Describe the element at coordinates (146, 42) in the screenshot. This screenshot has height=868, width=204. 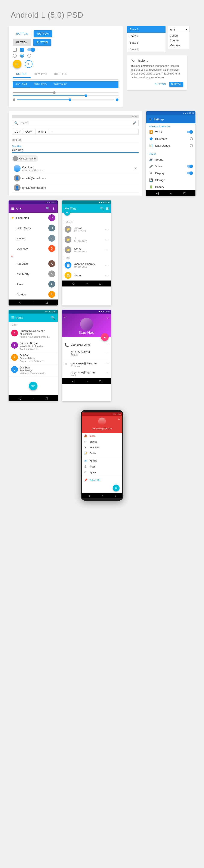
I see `state-3: State 3` at that location.